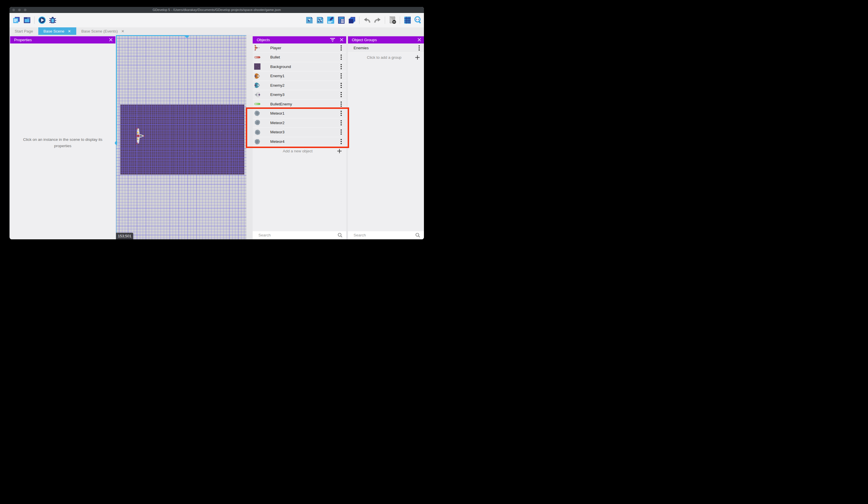  What do you see at coordinates (257, 57) in the screenshot?
I see `bullet-icon` at bounding box center [257, 57].